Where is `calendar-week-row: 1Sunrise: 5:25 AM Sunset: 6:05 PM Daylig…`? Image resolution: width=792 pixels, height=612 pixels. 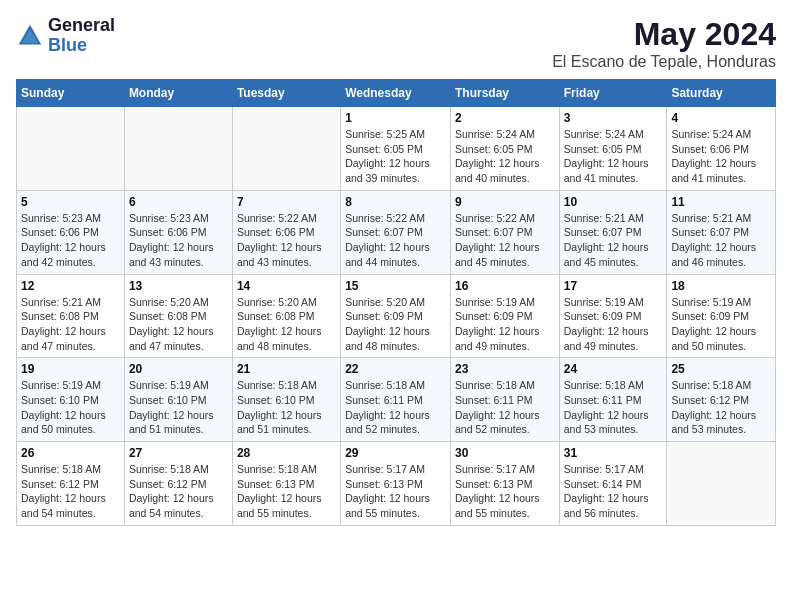
calendar-week-row: 1Sunrise: 5:25 AM Sunset: 6:05 PM Daylig… is located at coordinates (396, 149).